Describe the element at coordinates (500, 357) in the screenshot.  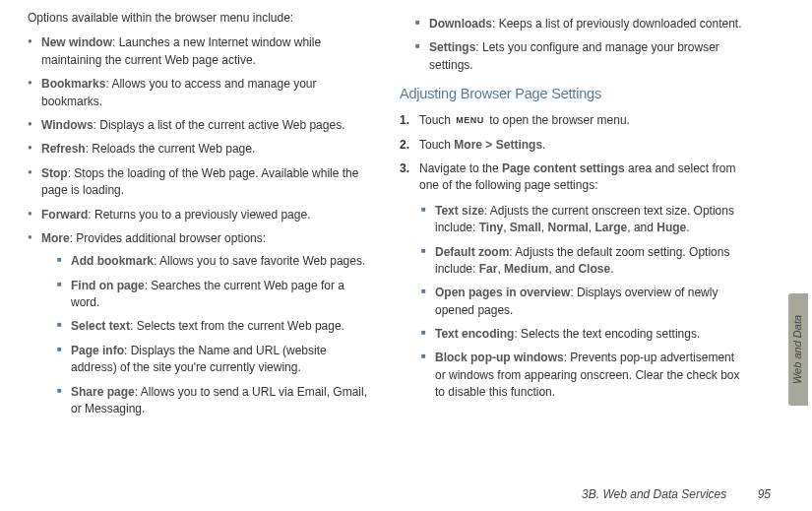
I see `term: Block pop-up windows` at that location.